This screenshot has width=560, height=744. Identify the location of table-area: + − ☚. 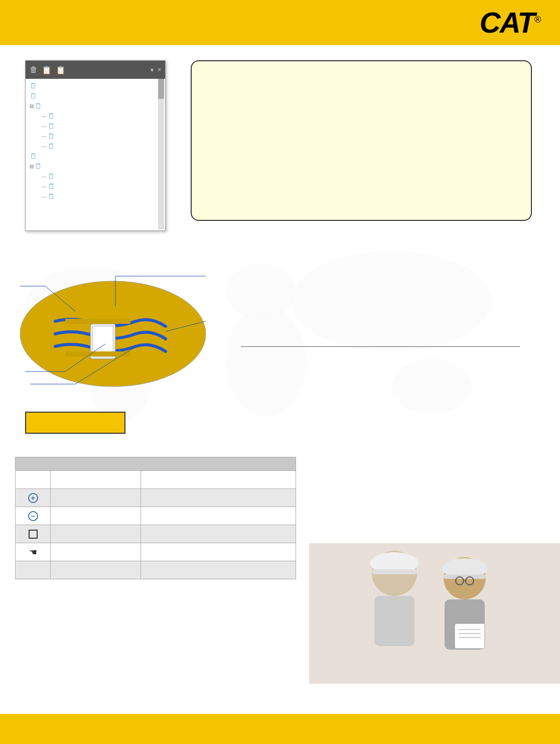
(156, 518).